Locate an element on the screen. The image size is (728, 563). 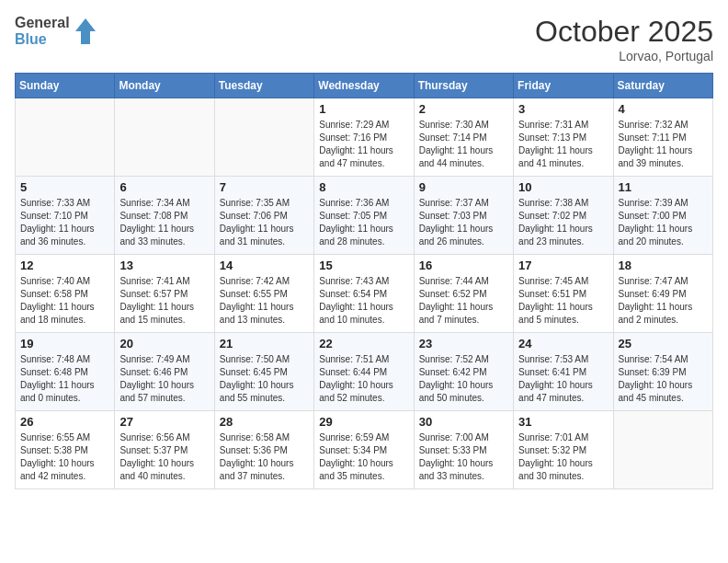
day-info: Sunrise: 7:43 AMSunset: 6:54 PMDaylight:… is located at coordinates (364, 301).